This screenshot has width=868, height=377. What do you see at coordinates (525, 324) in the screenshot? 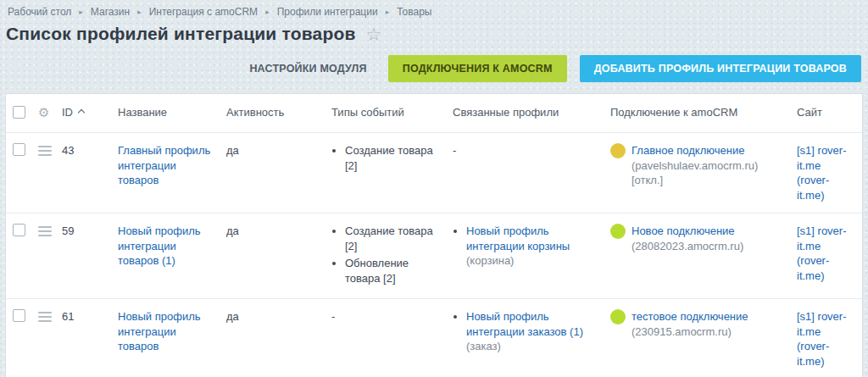
I see `related-profile-link: Новый профиль интеграции заказов (1)` at bounding box center [525, 324].